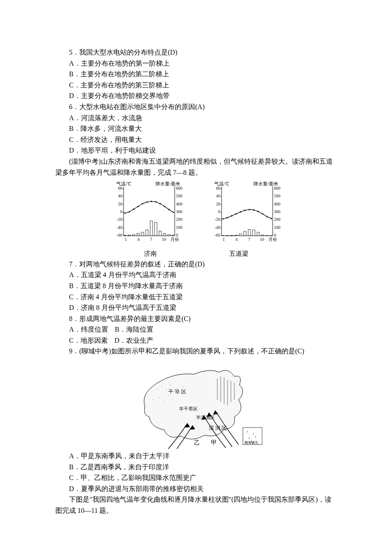  What do you see at coordinates (188, 409) in the screenshot?
I see `svg-text: 半干旱区` at bounding box center [188, 409].